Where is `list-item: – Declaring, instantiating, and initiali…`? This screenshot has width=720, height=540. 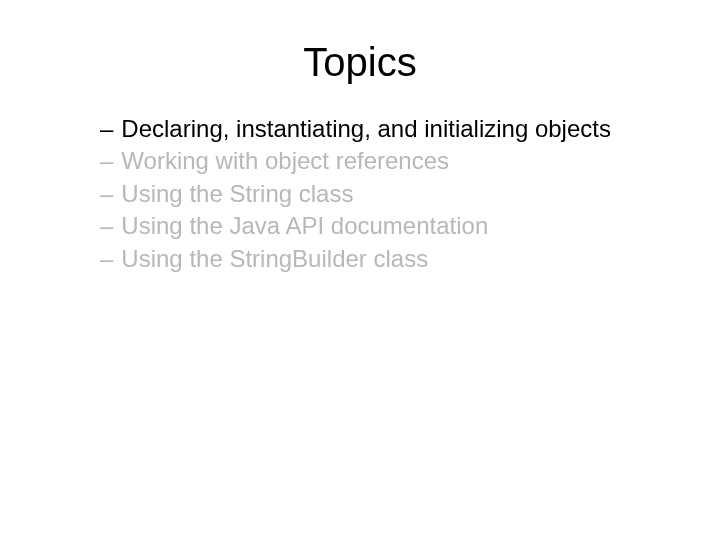 list-item: – Declaring, instantiating, and initiali… is located at coordinates (380, 129).